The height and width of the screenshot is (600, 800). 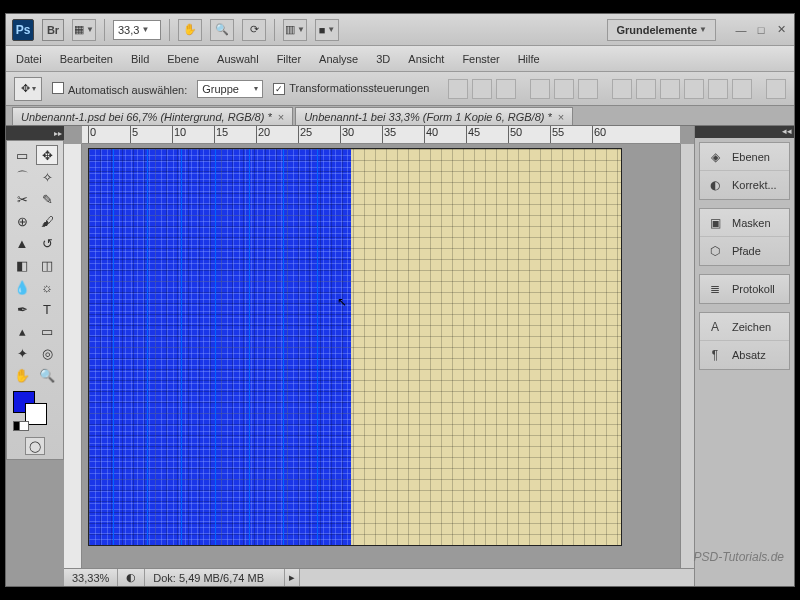 I want to click on shape-tool-icon: ▭, so click(x=47, y=331).